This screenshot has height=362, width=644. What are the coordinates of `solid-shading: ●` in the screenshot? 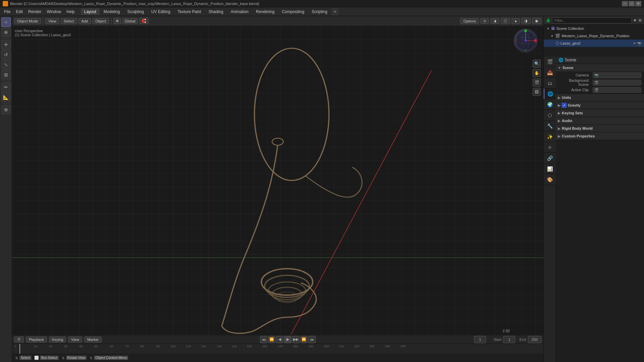 It's located at (516, 21).